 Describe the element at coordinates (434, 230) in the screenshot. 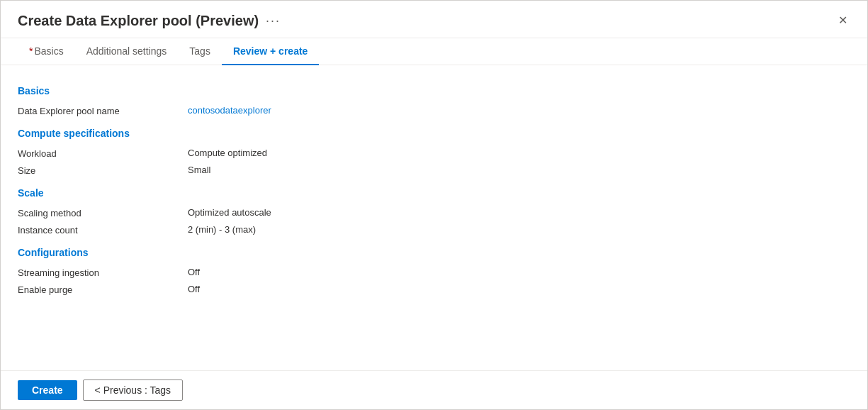

I see `field-row-instance-count: Instance count 2 (min) - 3 (max)` at that location.